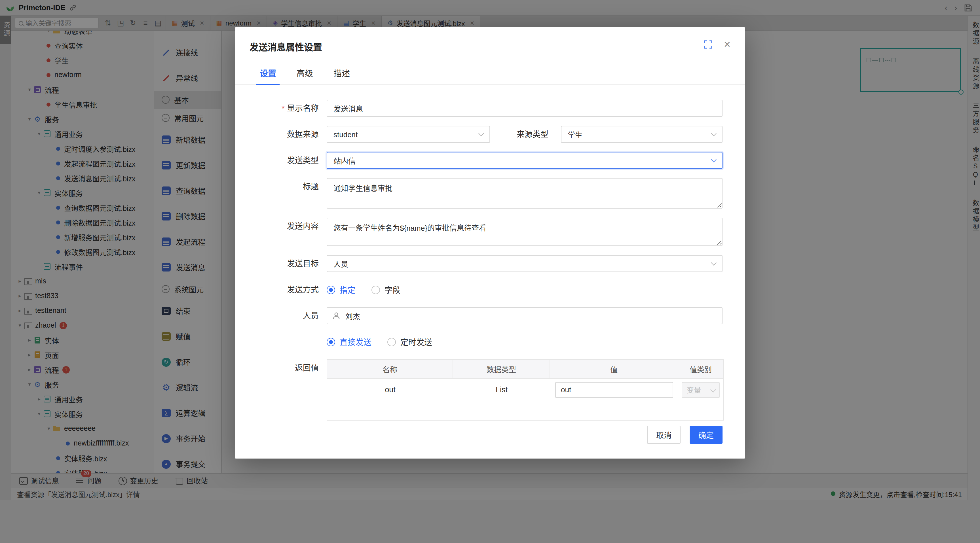 The width and height of the screenshot is (980, 543). Describe the element at coordinates (281, 316) in the screenshot. I see `field-label-person: 人员` at that location.